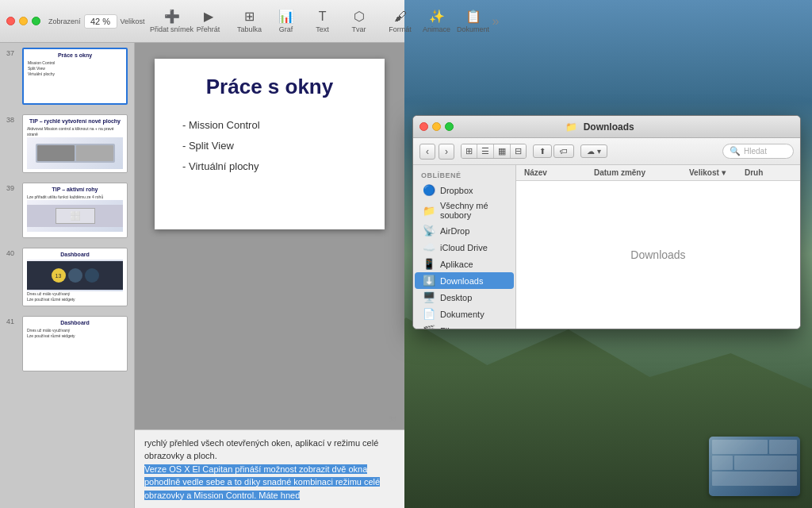 Image resolution: width=812 pixels, height=508 pixels. Describe the element at coordinates (571, 127) in the screenshot. I see `folder-icon: 📁` at that location.